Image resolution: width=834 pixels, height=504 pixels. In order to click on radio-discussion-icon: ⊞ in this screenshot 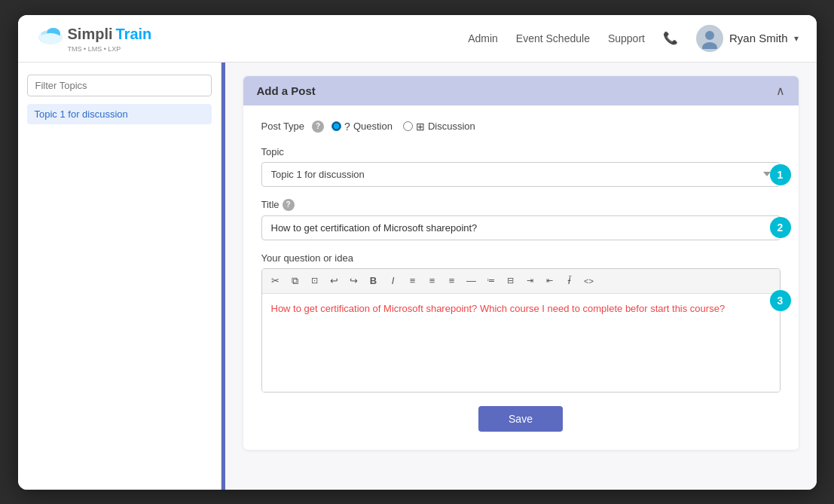, I will do `click(420, 127)`.